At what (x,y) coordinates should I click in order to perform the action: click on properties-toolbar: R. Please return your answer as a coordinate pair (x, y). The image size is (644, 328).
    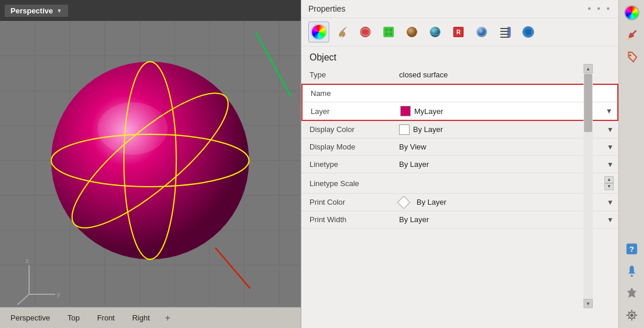
    Looking at the image, I should click on (460, 33).